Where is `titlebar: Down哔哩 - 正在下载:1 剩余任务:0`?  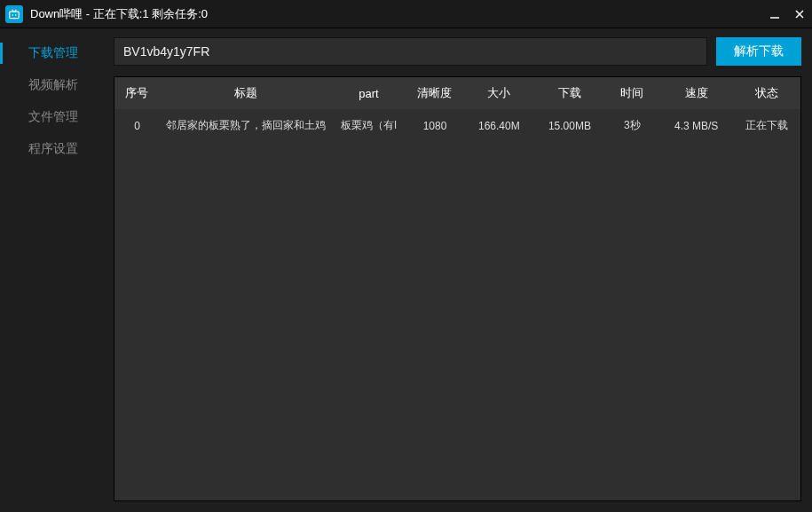 titlebar: Down哔哩 - 正在下载:1 剩余任务:0 is located at coordinates (406, 14).